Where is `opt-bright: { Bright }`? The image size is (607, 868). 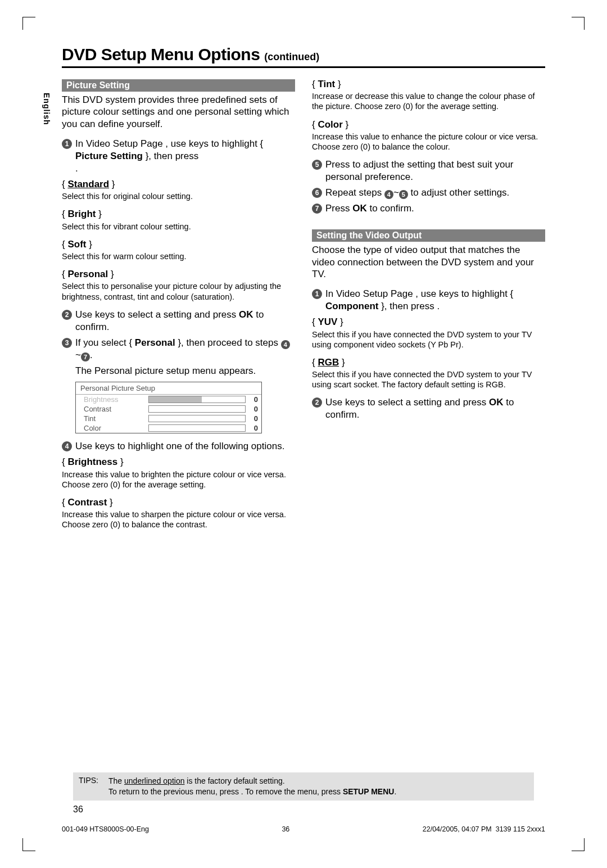
opt-bright: { Bright } is located at coordinates (179, 214).